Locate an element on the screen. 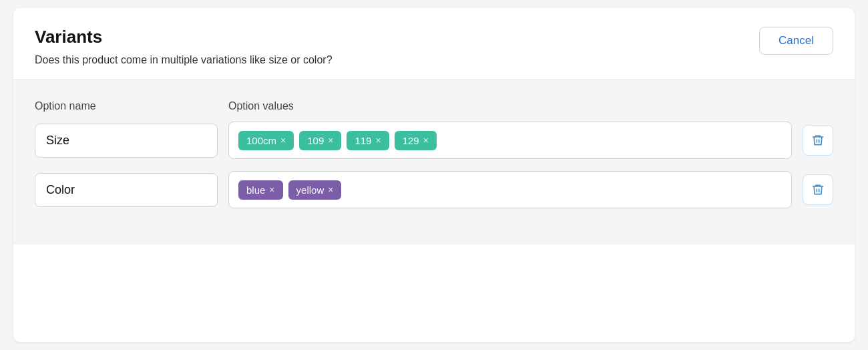 The height and width of the screenshot is (350, 868). delete-size-button is located at coordinates (818, 140).